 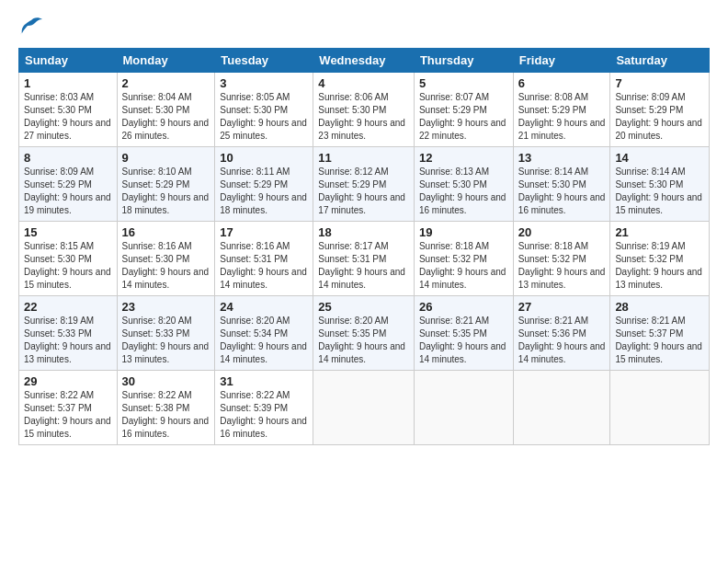 I want to click on calendar-day: 29 Sunrise: 8:22 AM Sunset: 5:37 PM Dayl…, so click(x=68, y=408).